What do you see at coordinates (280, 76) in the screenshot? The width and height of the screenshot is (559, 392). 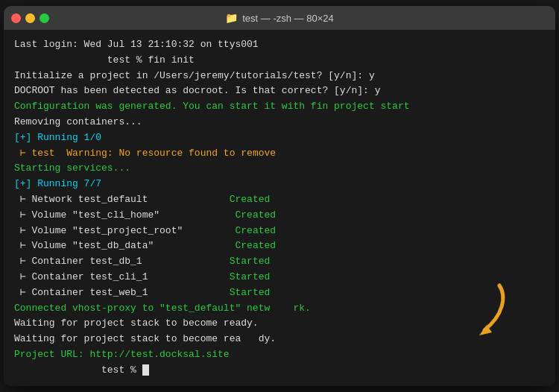 I see `line-init-prompt: Initialize a project in /Users/jeremy/tu…` at bounding box center [280, 76].